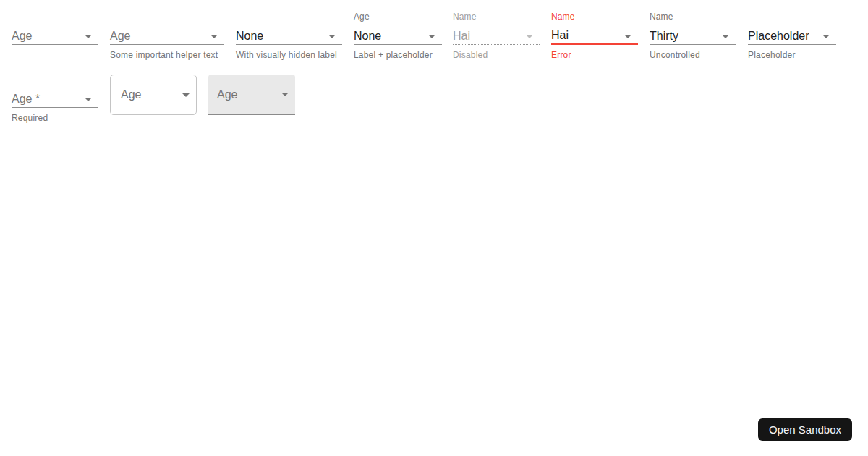 The width and height of the screenshot is (868, 456). What do you see at coordinates (561, 55) in the screenshot?
I see `helper-text: Error` at bounding box center [561, 55].